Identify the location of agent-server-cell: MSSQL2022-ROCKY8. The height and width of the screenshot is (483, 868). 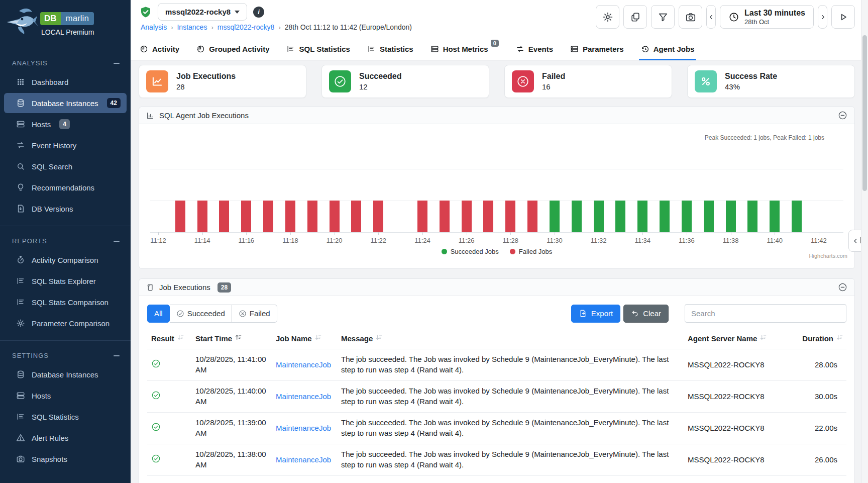
(734, 460).